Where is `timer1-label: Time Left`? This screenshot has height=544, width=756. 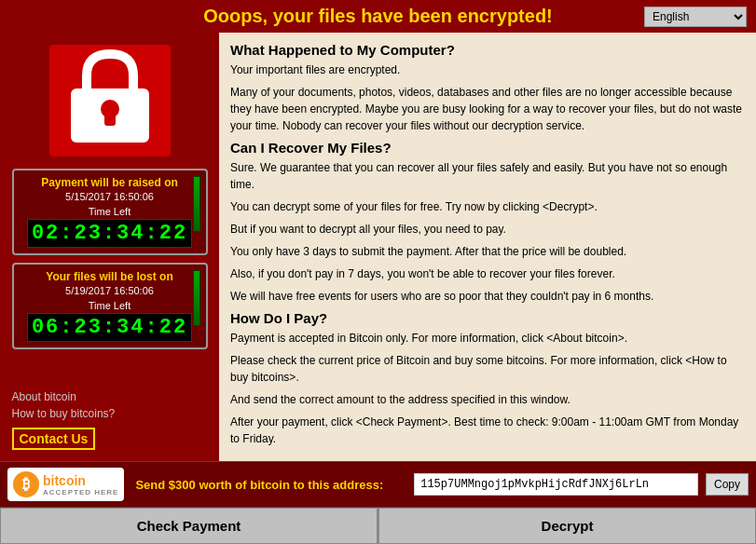
timer1-label: Time Left is located at coordinates (110, 211).